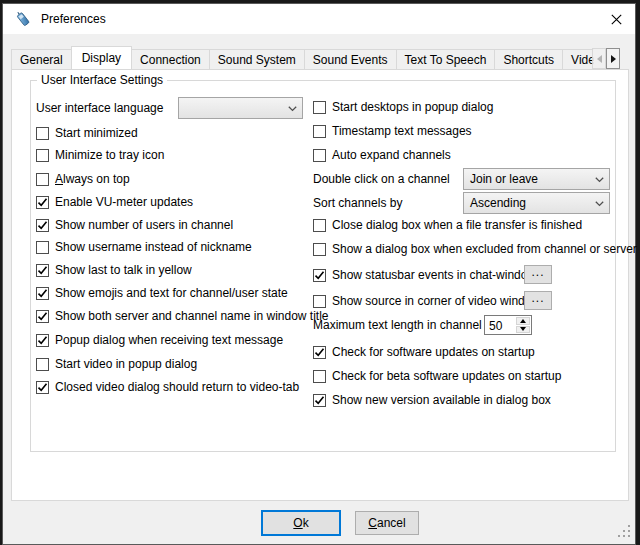 This screenshot has width=640, height=545. I want to click on spin-value: 50, so click(500, 325).